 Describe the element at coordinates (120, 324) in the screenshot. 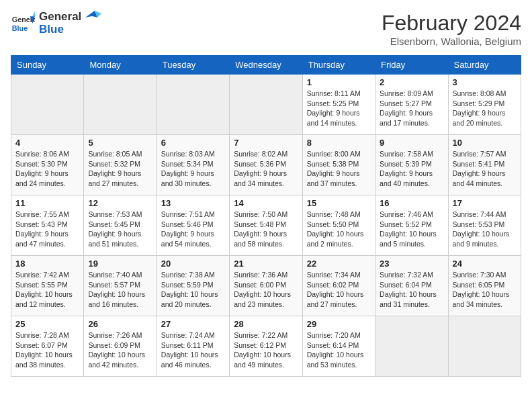

I see `day-number: 26` at that location.